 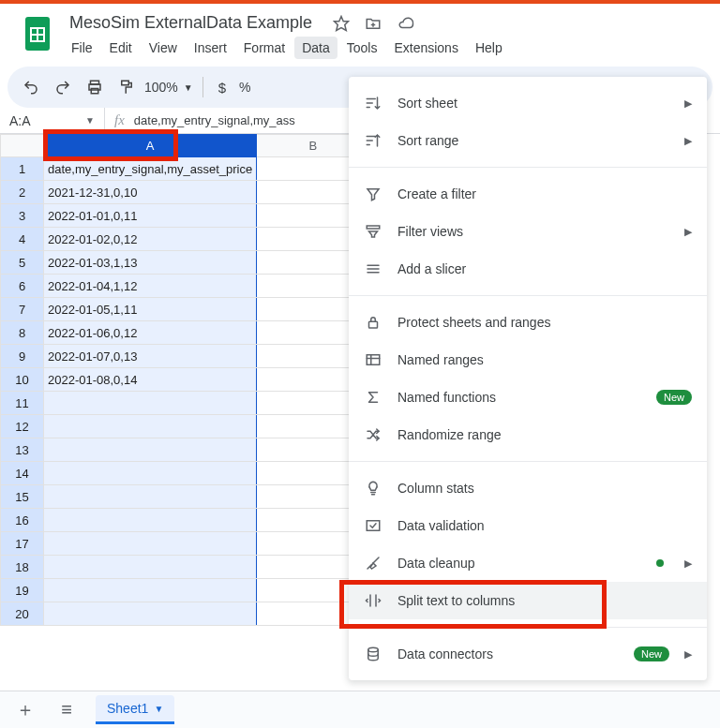 What do you see at coordinates (150, 193) in the screenshot?
I see `cell: 2021-12-31,0,10` at bounding box center [150, 193].